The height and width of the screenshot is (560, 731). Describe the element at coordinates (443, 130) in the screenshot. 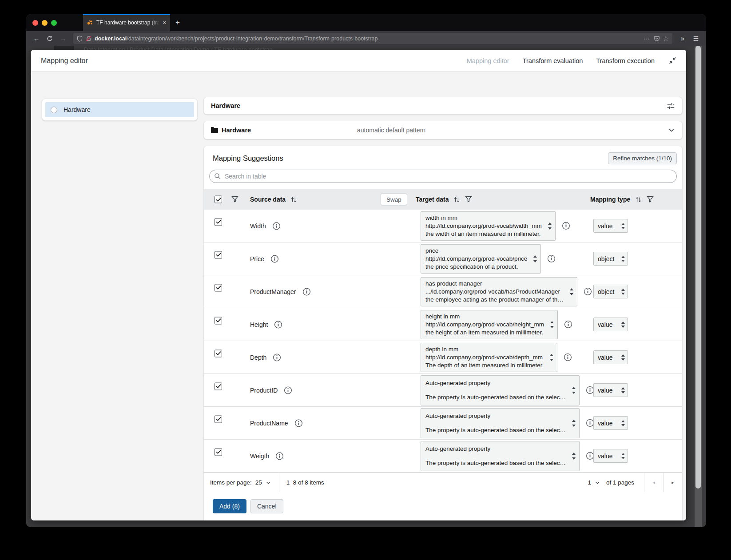

I see `pattern-row-card: Hardware automatic default pattern` at that location.